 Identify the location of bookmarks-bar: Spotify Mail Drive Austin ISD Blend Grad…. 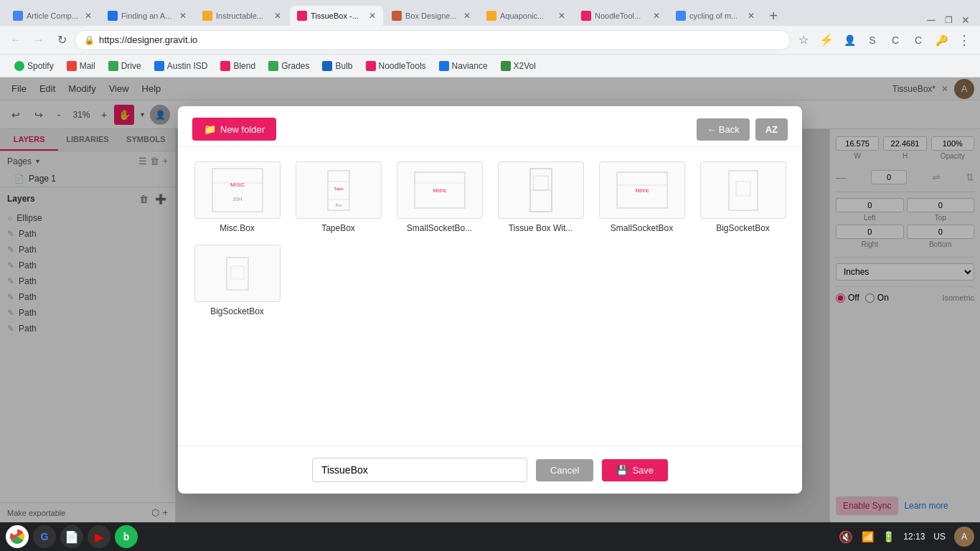
(490, 66).